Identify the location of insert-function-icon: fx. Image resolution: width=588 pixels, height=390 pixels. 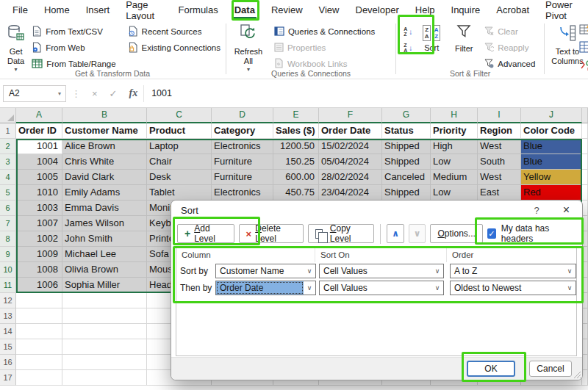
(134, 93).